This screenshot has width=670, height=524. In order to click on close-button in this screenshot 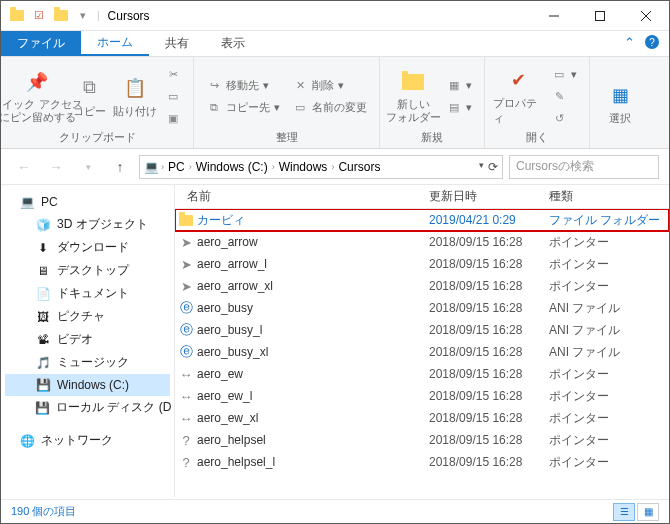, I will do `click(646, 16)`.